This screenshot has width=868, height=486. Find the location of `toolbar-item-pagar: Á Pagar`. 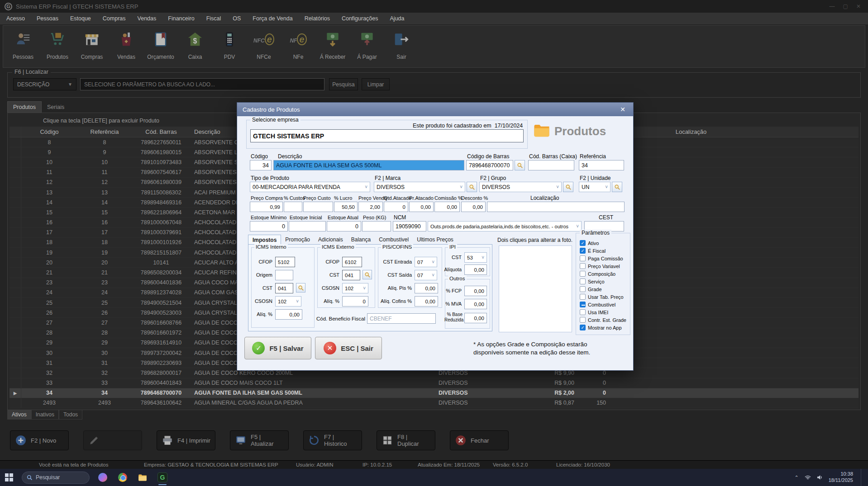

toolbar-item-pagar: Á Pagar is located at coordinates (367, 44).